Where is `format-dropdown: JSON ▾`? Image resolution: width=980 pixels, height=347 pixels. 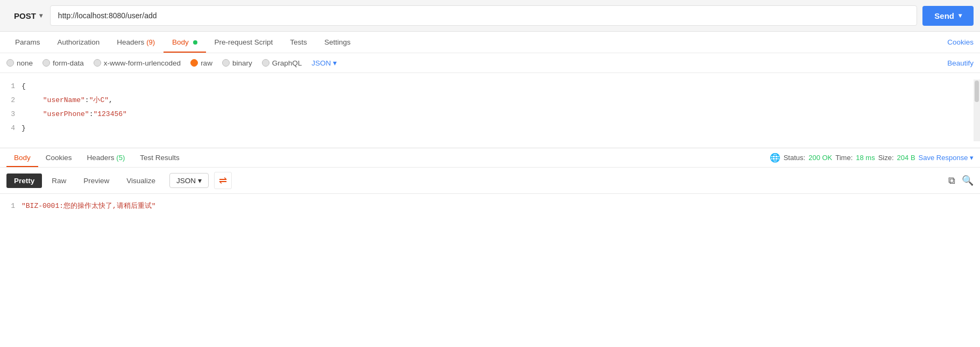
format-dropdown: JSON ▾ is located at coordinates (324, 63).